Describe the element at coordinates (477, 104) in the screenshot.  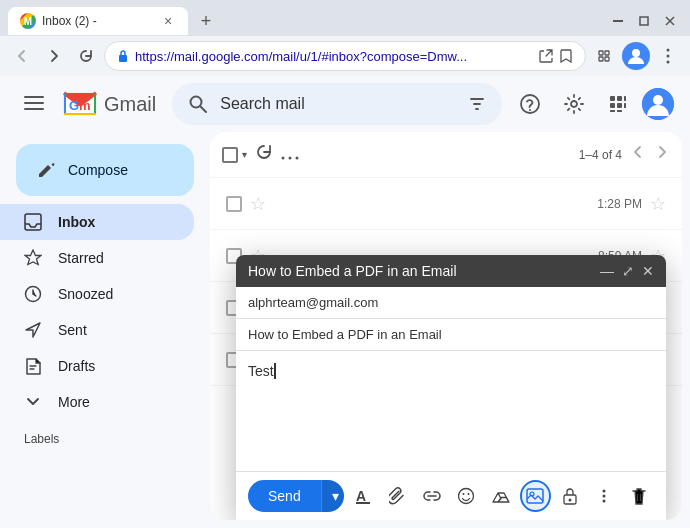
I see `search-filter-icon` at that location.